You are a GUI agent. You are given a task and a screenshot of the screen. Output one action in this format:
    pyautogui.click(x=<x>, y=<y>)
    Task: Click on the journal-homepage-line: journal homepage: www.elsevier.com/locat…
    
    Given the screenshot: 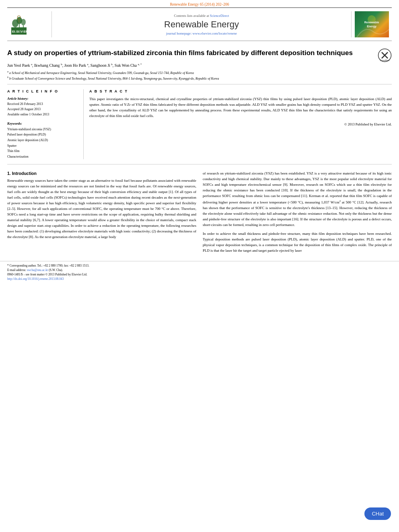 What is the action you would take?
    pyautogui.click(x=202, y=33)
    